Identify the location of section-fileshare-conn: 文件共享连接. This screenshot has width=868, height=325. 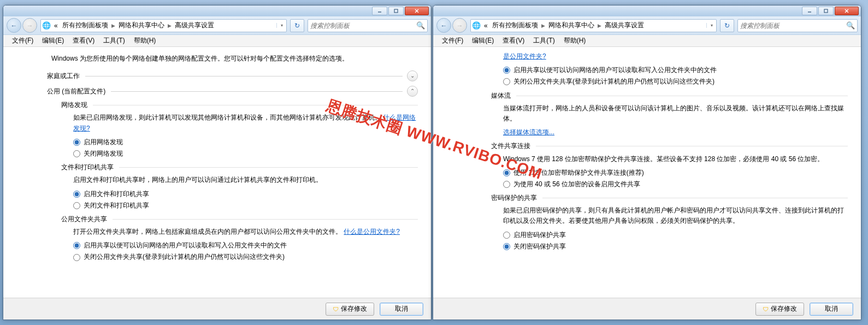
(511, 146).